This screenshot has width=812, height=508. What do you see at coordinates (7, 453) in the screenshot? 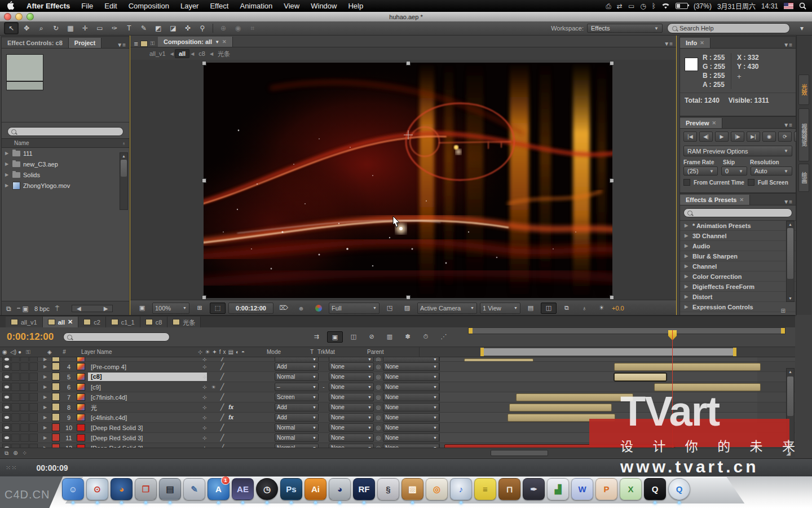
I see `frame-blend-toggle-icon: ⧉` at bounding box center [7, 453].